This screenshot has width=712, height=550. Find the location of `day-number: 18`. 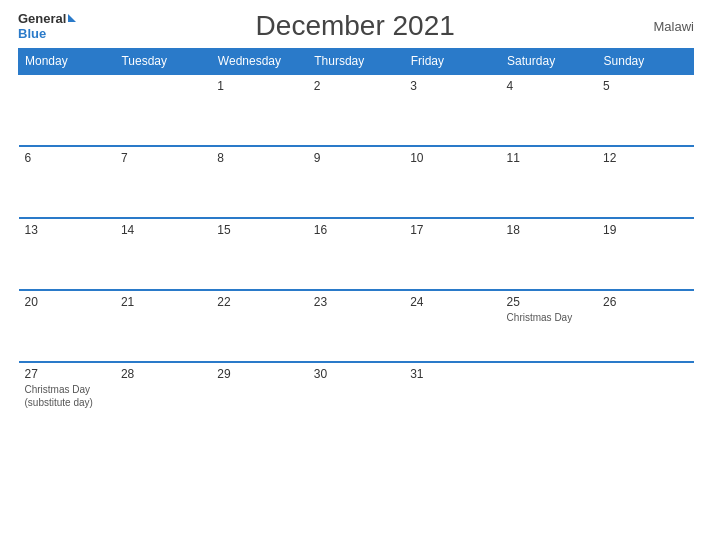

day-number: 18 is located at coordinates (549, 230).